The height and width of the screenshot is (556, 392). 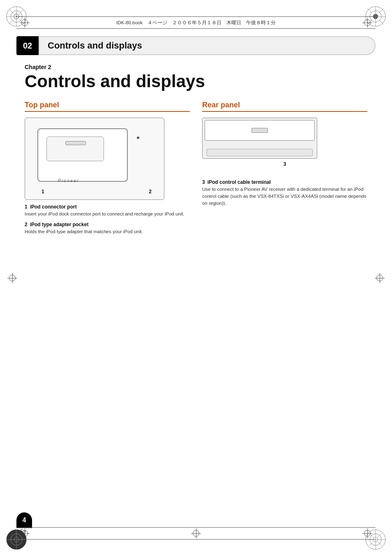 What do you see at coordinates (95, 46) in the screenshot?
I see `chapter-title: Controls and displays` at bounding box center [95, 46].